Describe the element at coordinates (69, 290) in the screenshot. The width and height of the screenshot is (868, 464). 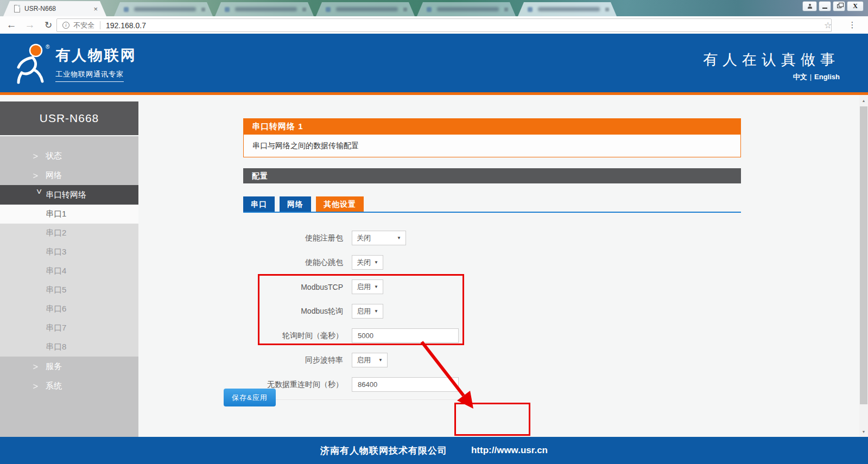
I see `sidebar-item-serial5: 串口5` at that location.